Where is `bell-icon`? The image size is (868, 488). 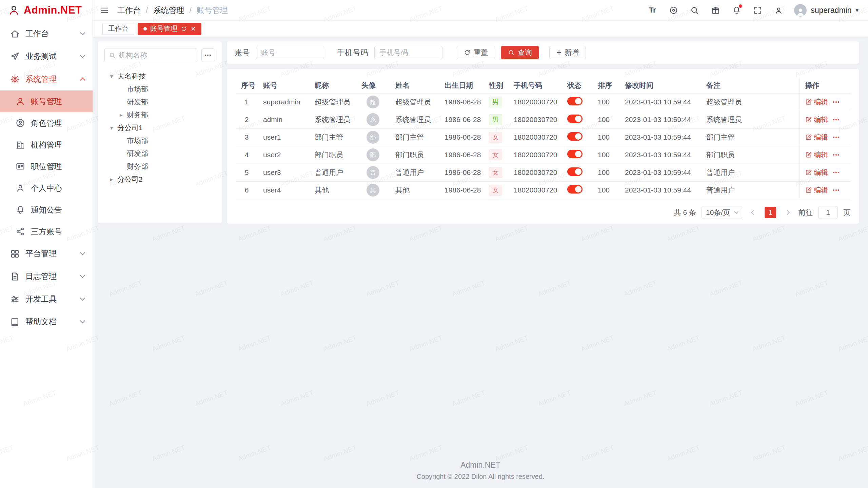 bell-icon is located at coordinates (736, 10).